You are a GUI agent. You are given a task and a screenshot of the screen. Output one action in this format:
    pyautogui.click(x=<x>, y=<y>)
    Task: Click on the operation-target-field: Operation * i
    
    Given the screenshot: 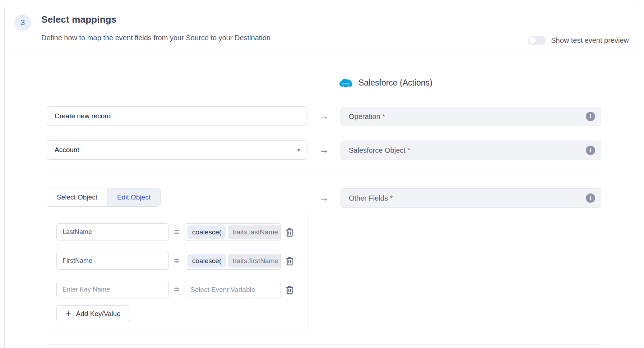 What is the action you would take?
    pyautogui.click(x=471, y=116)
    